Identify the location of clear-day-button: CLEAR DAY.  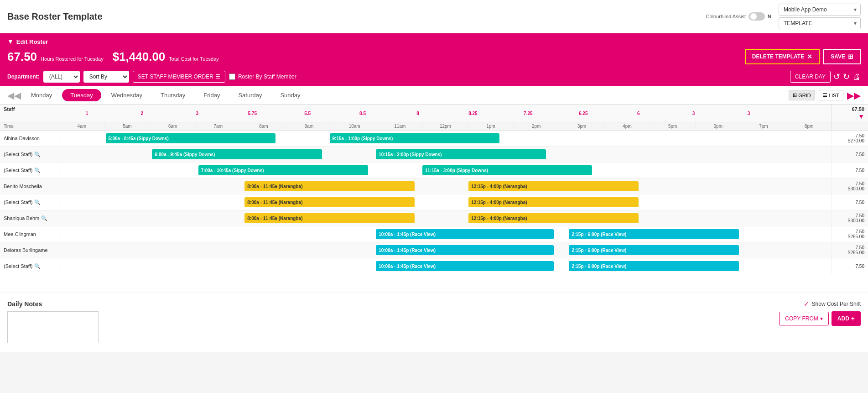
(810, 77).